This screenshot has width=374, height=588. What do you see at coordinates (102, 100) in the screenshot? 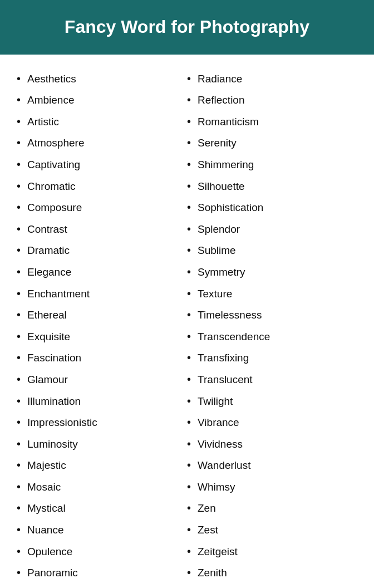
I see `list-item: •Ambience` at bounding box center [102, 100].